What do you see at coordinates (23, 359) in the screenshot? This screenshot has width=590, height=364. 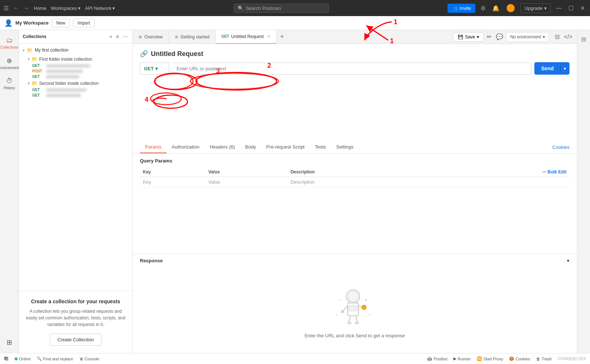 I see `status-online: Online` at bounding box center [23, 359].